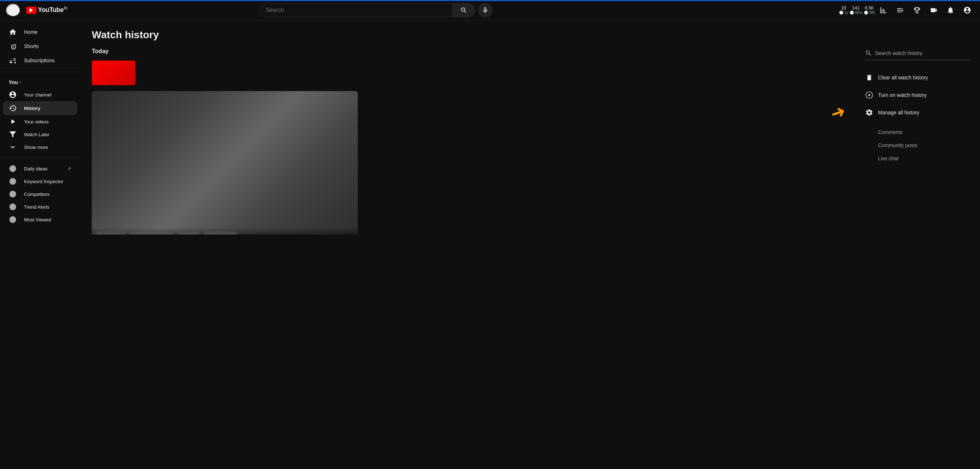 The width and height of the screenshot is (980, 469). What do you see at coordinates (40, 147) in the screenshot?
I see `sidebar-item-show-more: Show more` at bounding box center [40, 147].